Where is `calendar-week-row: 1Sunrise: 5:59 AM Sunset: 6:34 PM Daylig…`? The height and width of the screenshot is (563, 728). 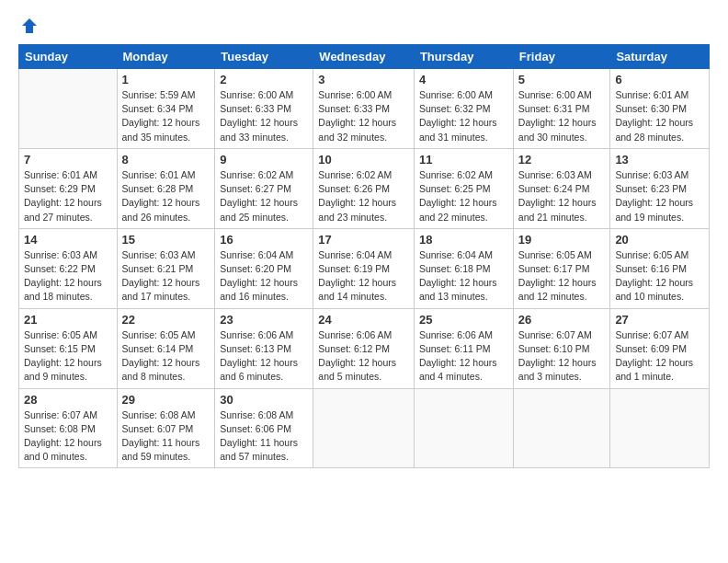
calendar-week-row: 1Sunrise: 5:59 AM Sunset: 6:34 PM Daylig… is located at coordinates (364, 109).